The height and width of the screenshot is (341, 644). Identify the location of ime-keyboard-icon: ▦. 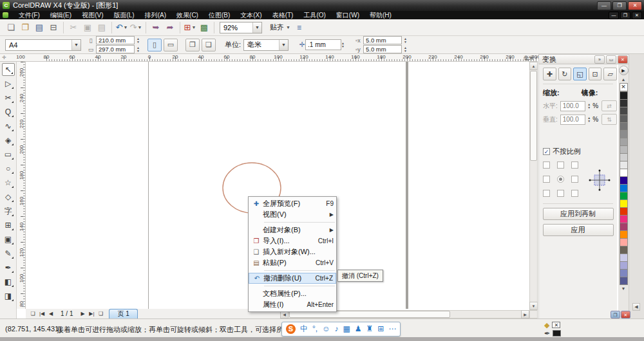
(346, 329).